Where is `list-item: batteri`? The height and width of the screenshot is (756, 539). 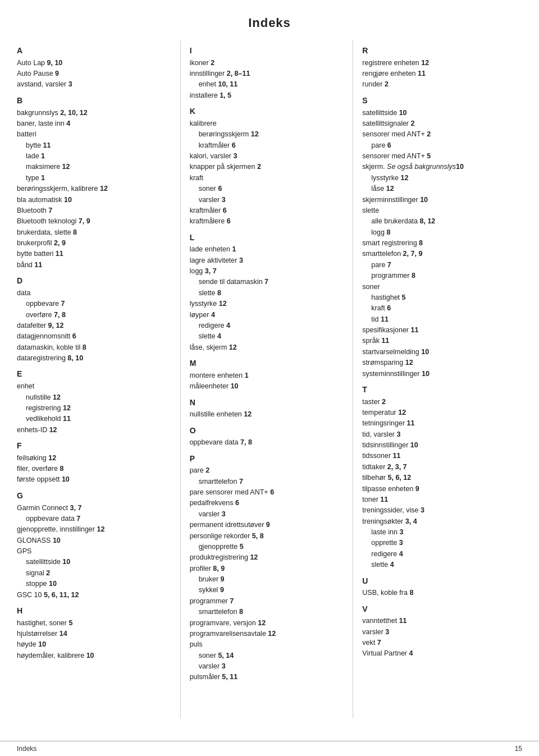
list-item: batteri is located at coordinates (94, 135).